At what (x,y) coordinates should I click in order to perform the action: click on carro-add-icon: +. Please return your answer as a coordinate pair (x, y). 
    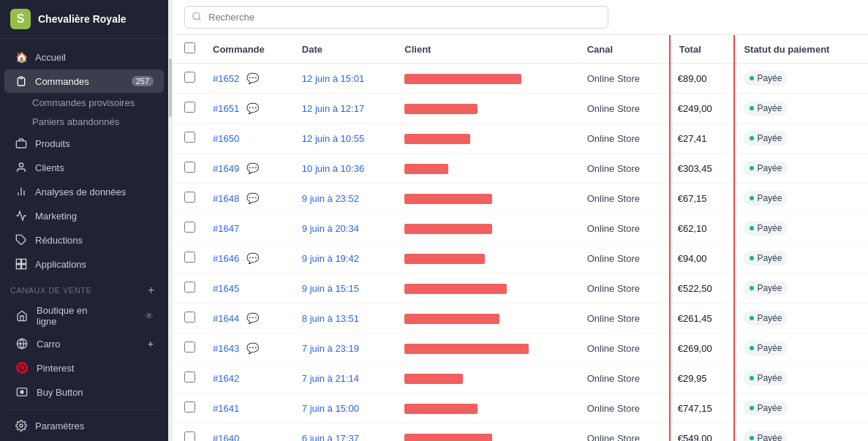
    Looking at the image, I should click on (151, 344).